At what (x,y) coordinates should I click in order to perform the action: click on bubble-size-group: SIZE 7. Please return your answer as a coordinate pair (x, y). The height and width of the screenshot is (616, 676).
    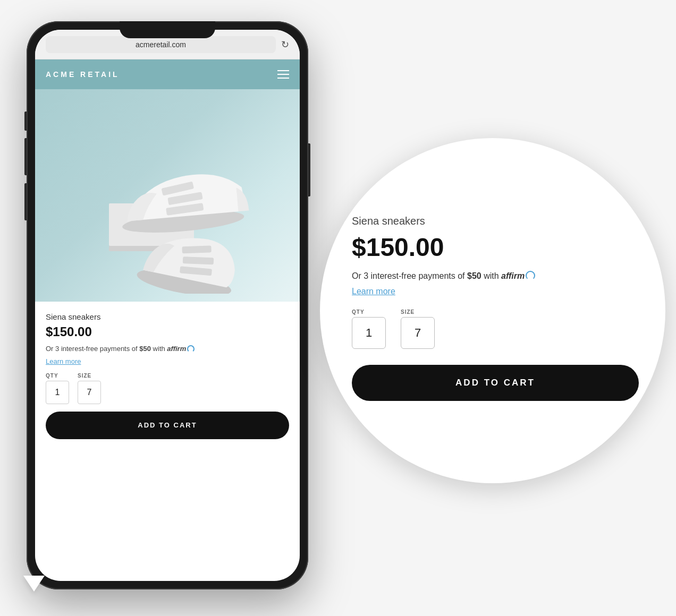
    Looking at the image, I should click on (418, 329).